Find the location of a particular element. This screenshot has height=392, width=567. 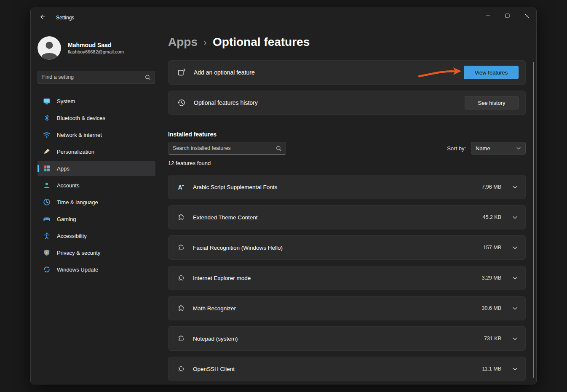

sidebar-nav: System Bluetooth & devices Network & int… is located at coordinates (96, 185).